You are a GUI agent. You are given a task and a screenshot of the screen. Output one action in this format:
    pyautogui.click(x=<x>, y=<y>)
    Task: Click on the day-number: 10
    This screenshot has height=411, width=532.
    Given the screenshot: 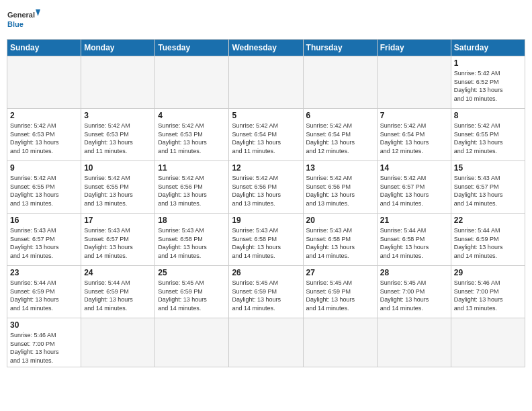 What is the action you would take?
    pyautogui.click(x=118, y=168)
    